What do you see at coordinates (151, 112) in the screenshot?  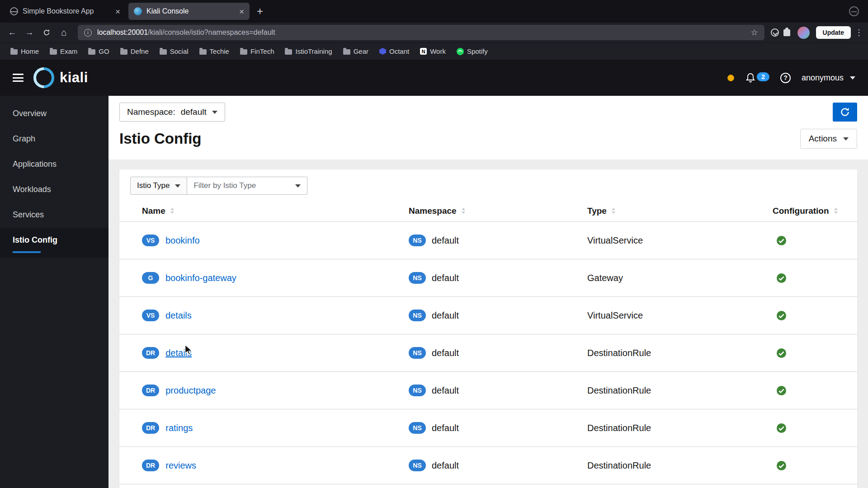 I see `namespace-label: Namespace:` at bounding box center [151, 112].